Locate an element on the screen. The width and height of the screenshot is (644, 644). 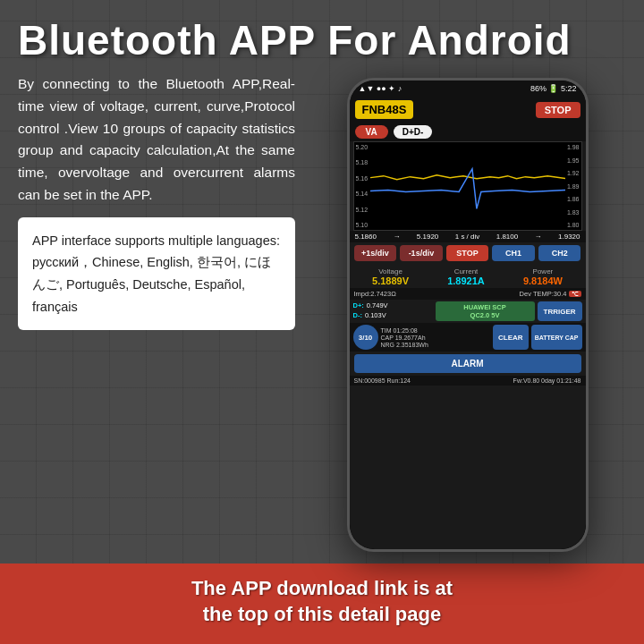
protocol-box: HUAWEI SCP QC2.0 5V is located at coordinates (485, 311).